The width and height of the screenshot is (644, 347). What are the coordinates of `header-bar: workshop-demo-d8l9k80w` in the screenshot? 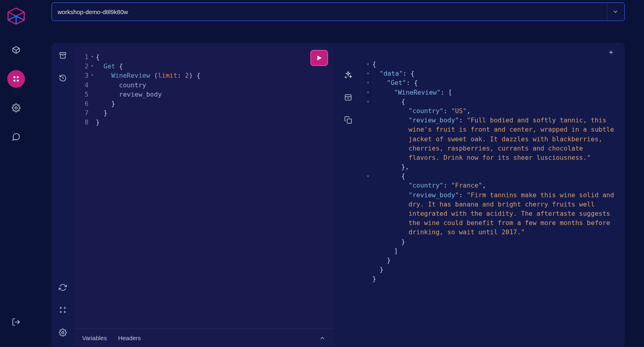 It's located at (338, 12).